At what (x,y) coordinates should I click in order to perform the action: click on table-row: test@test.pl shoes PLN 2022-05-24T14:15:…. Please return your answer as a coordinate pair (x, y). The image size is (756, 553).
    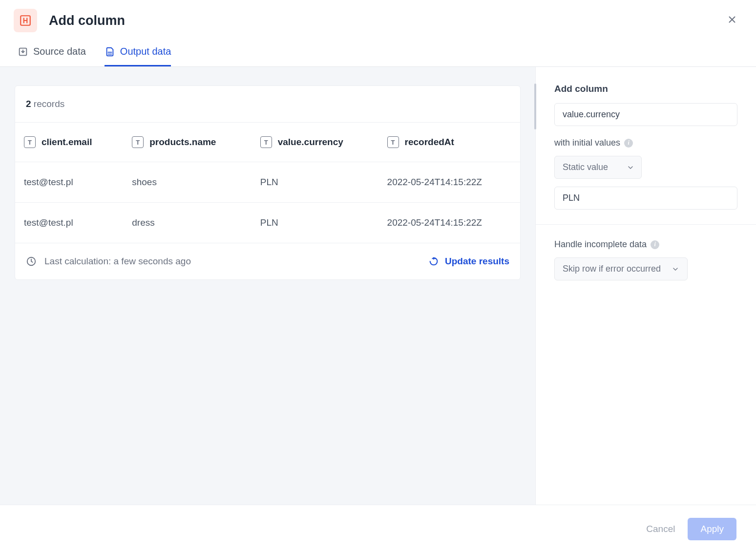
    Looking at the image, I should click on (268, 183).